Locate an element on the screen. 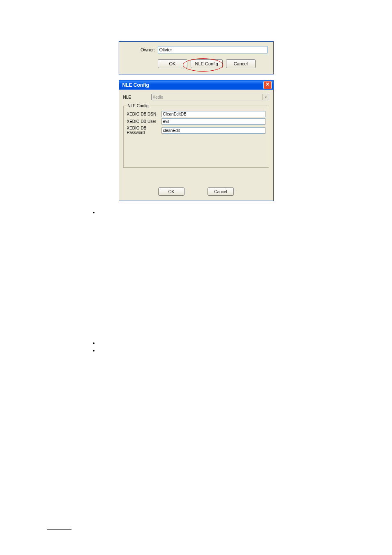  nle-select-value: Xedio is located at coordinates (207, 97).